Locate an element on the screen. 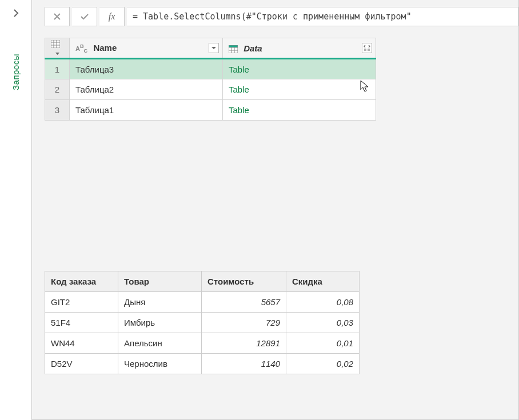 This screenshot has width=519, height=420. cell-stoimost: 12891 is located at coordinates (244, 343).